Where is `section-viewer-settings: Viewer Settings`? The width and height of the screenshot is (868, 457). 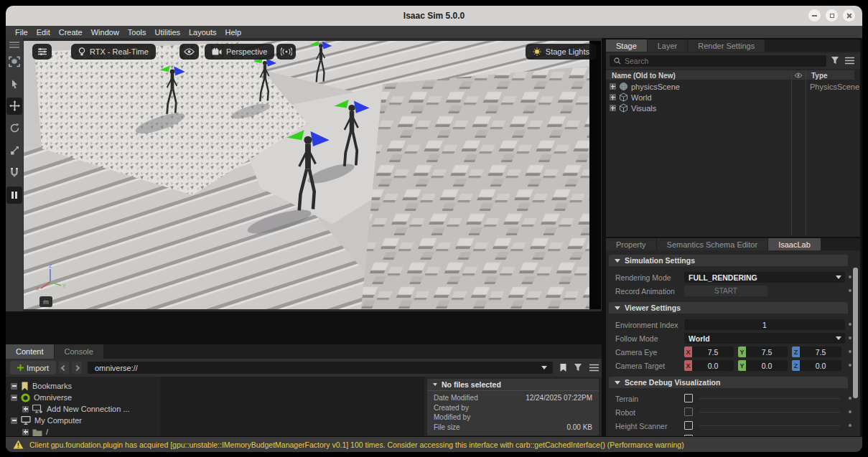
section-viewer-settings: Viewer Settings is located at coordinates (728, 308).